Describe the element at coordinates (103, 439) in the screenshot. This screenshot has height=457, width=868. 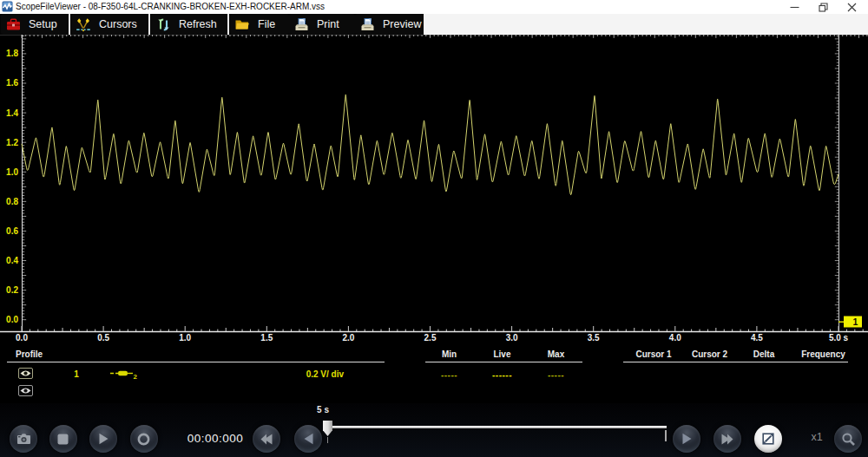
I see `play-button` at that location.